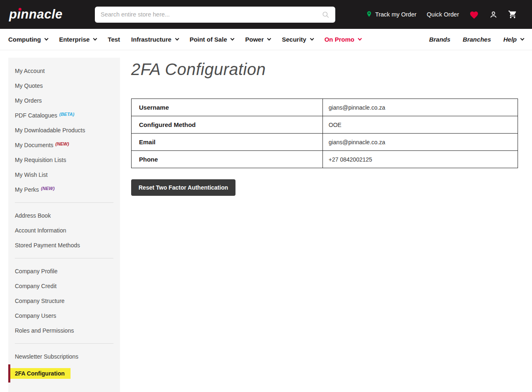 This screenshot has width=532, height=392. Describe the element at coordinates (477, 40) in the screenshot. I see `nav-item-branches: Branches` at that location.